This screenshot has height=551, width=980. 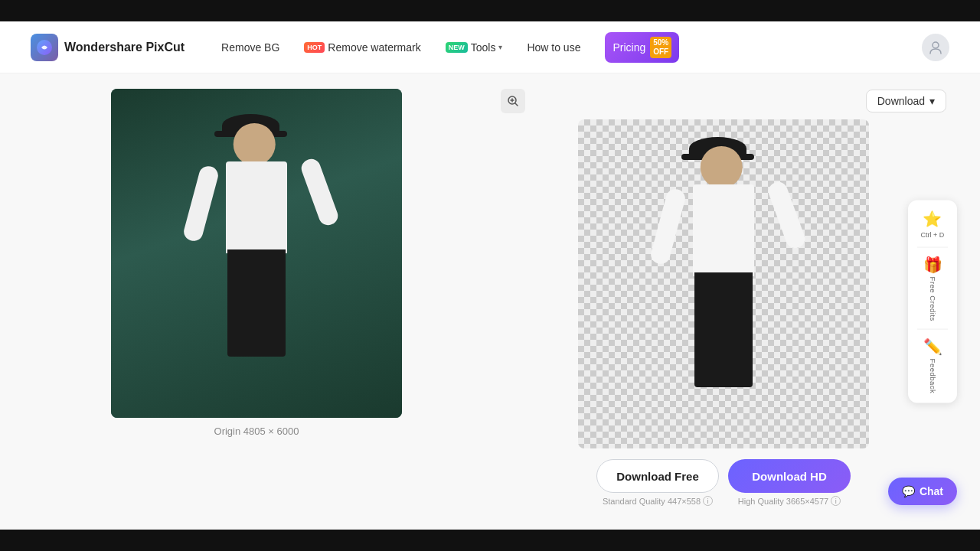 What do you see at coordinates (836, 500) in the screenshot?
I see `high-quality-info-icon: i` at bounding box center [836, 500].